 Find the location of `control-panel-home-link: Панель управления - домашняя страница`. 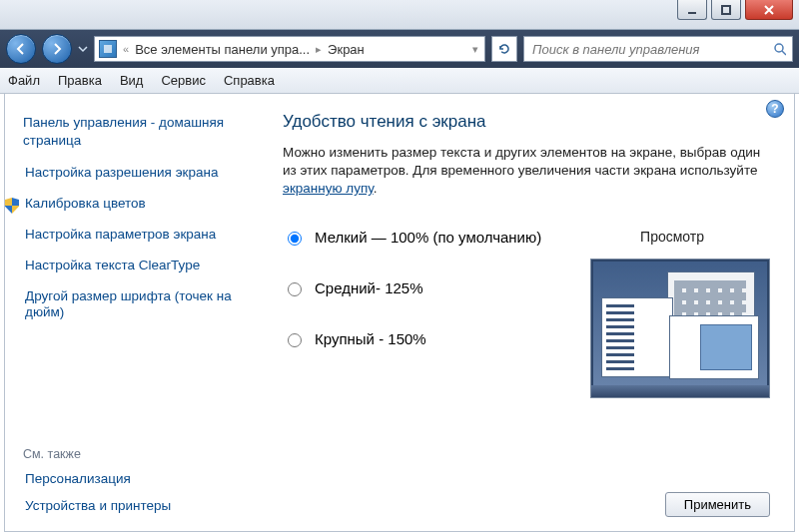

control-panel-home-link: Панель управления - домашняя страница is located at coordinates (133, 132).